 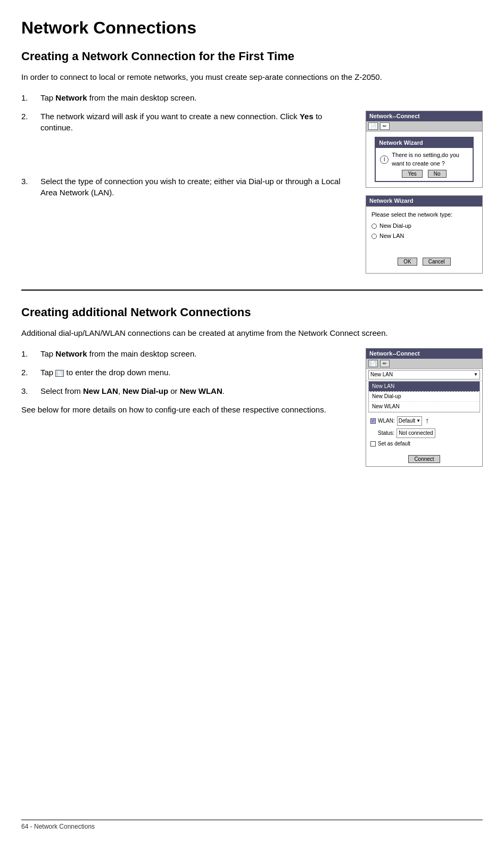 I want to click on section2-step2-num: 2., so click(x=28, y=373).